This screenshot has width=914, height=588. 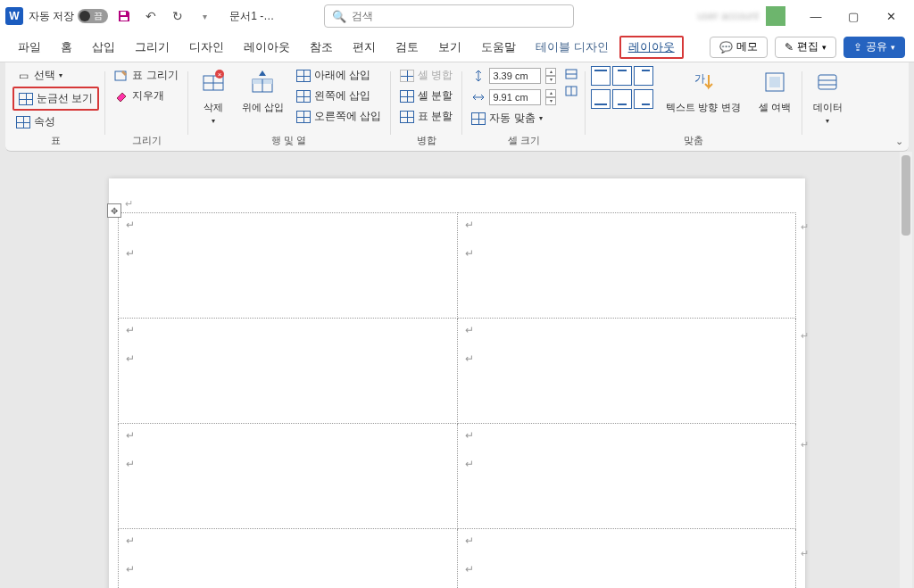 I want to click on search-box: 🔍, so click(x=449, y=16).